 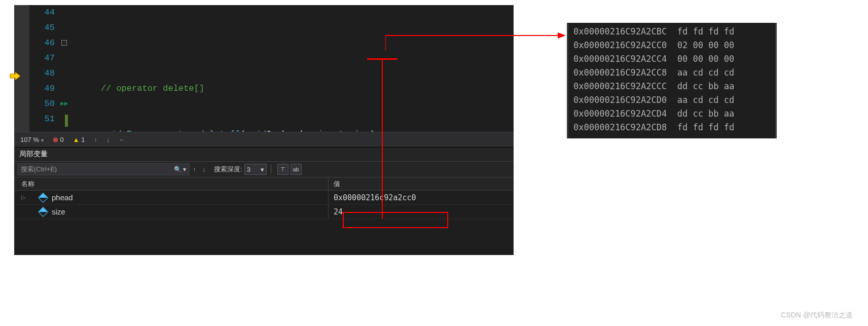 I want to click on warning-icon: ▲, so click(x=76, y=140).